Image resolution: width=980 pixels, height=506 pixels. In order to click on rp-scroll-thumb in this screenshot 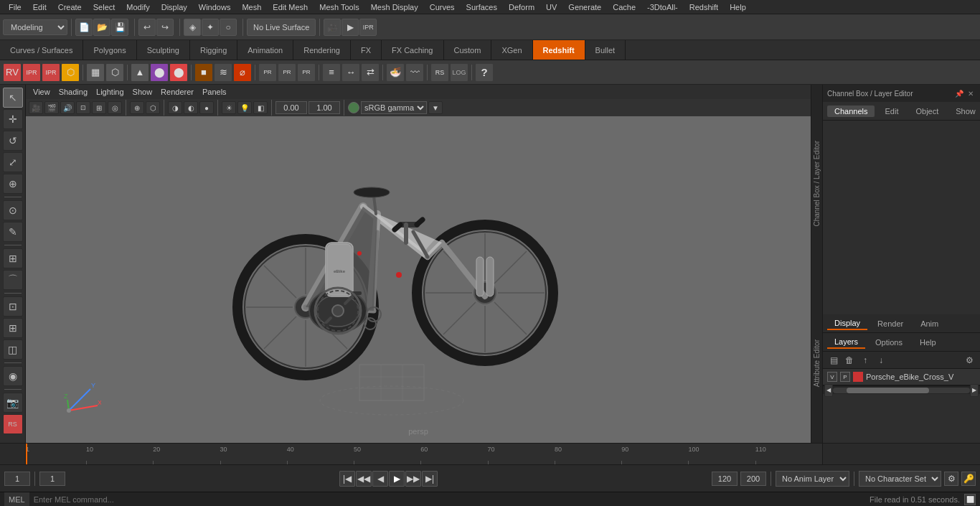, I will do `click(888, 390)`.